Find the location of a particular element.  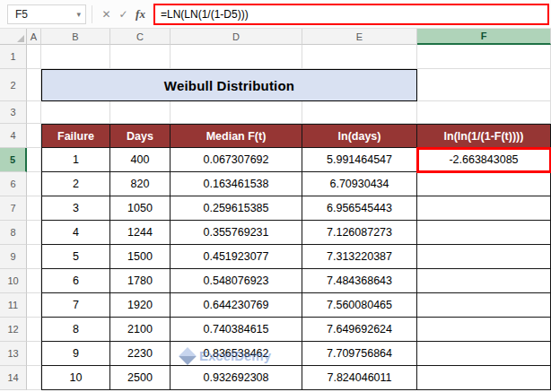

insert-function-icon: fx is located at coordinates (140, 14).